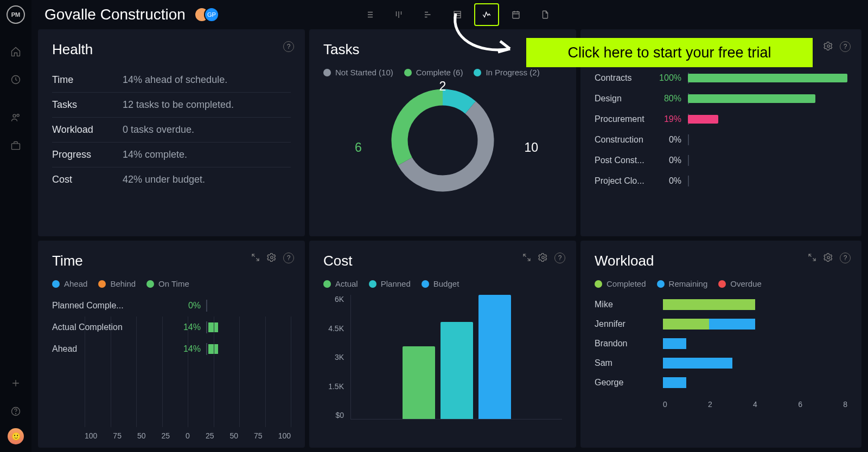  I want to click on legend-item: Remaining, so click(682, 284).